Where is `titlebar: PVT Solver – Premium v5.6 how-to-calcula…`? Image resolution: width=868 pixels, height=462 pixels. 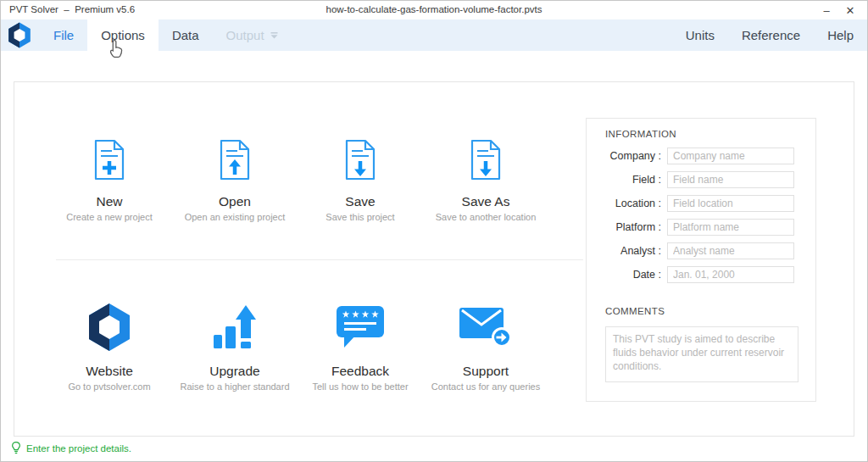 titlebar: PVT Solver – Premium v5.6 how-to-calcula… is located at coordinates (434, 10).